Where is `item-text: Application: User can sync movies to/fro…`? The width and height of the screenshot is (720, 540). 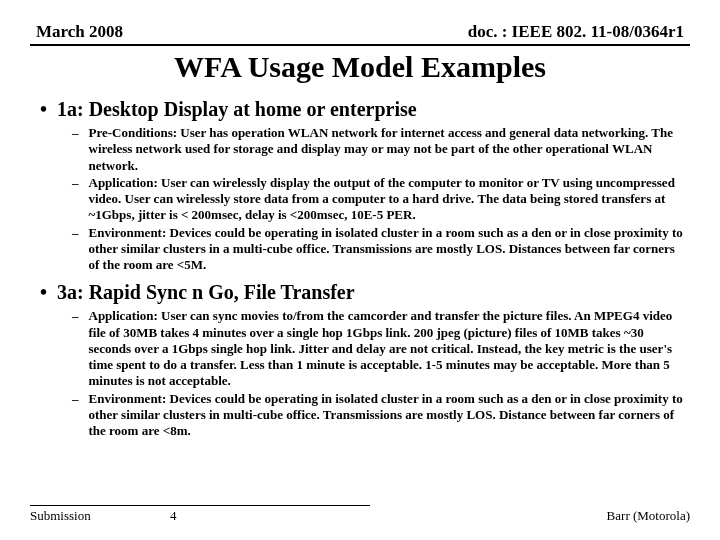 item-text: Application: User can sync movies to/fro… is located at coordinates (388, 348).